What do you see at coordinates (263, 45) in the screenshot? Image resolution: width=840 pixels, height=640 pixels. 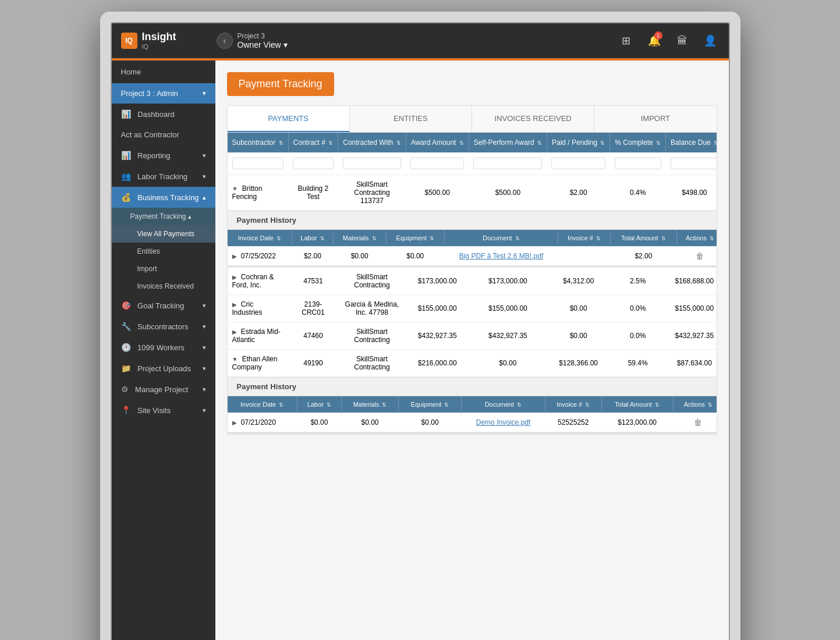 I see `view-selector: Owner View ▾` at bounding box center [263, 45].